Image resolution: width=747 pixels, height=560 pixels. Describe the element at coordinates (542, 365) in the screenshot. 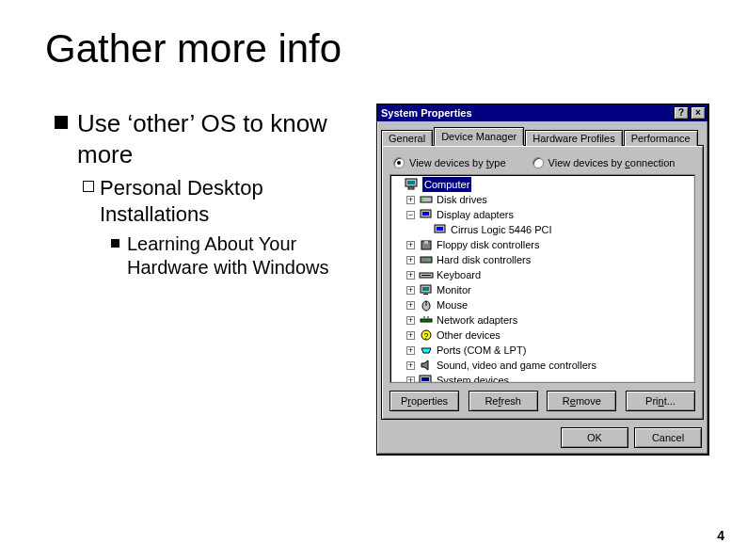

I see `tree-item: +Sound, video and game controllers` at that location.